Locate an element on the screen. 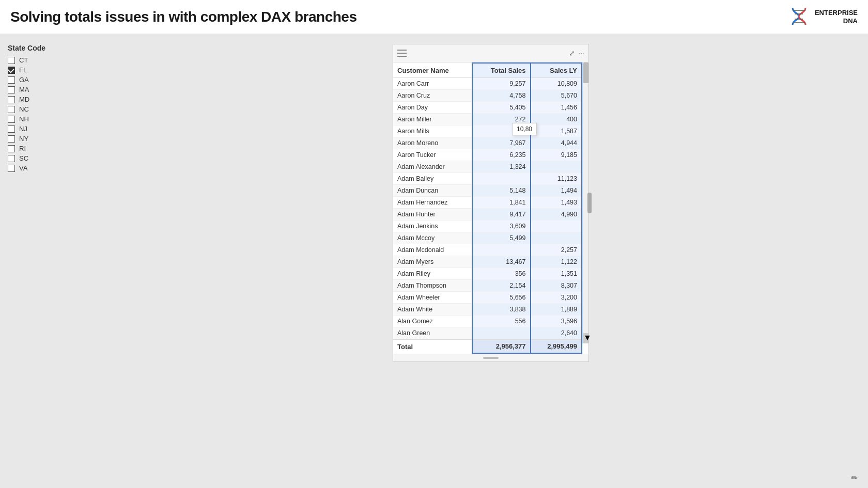  filter-label-ny: NY is located at coordinates (24, 138).